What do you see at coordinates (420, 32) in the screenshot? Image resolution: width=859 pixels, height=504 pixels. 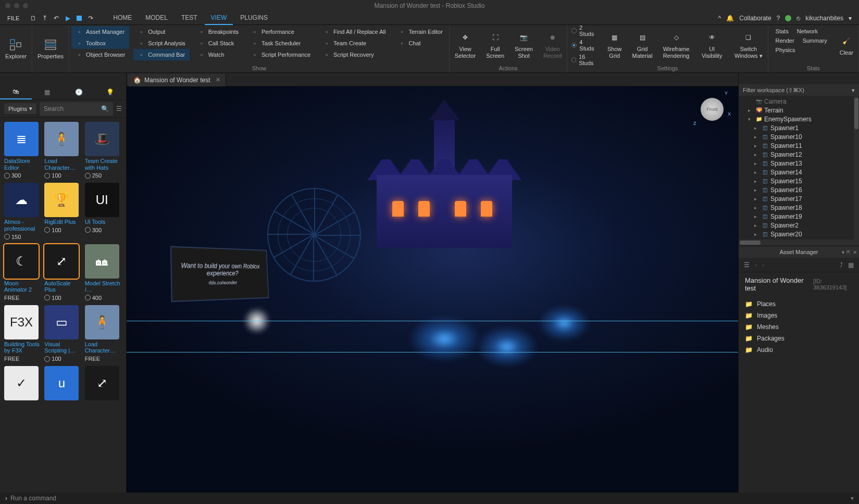 I see `ribbon-item-terrain-editor: ▫Terrain Editor` at bounding box center [420, 32].